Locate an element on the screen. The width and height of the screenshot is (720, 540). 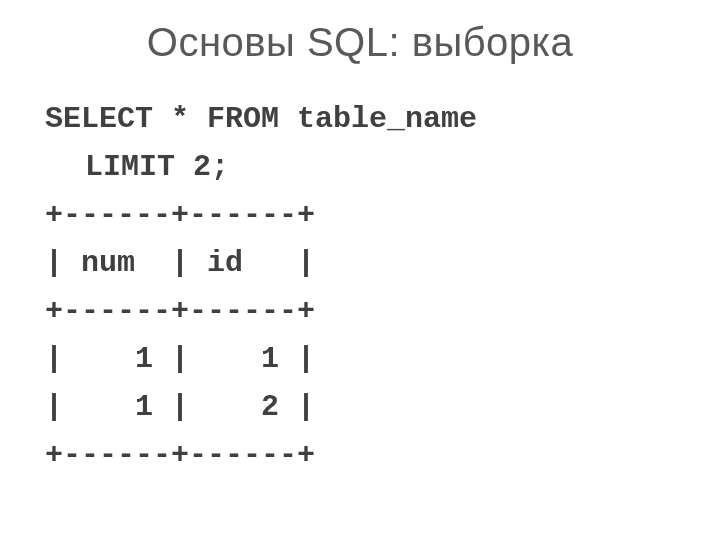
table-row-1: | 1 | 1 | is located at coordinates (368, 359).